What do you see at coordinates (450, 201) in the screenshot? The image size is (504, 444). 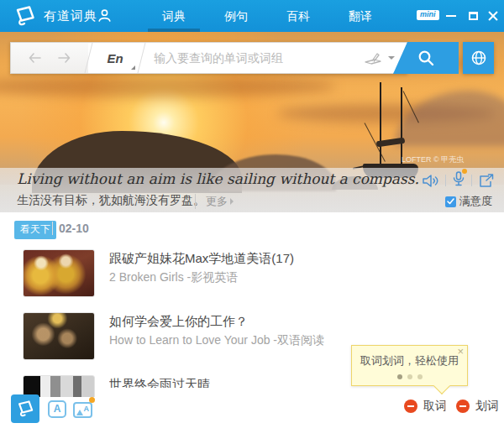 I see `check-icon` at bounding box center [450, 201].